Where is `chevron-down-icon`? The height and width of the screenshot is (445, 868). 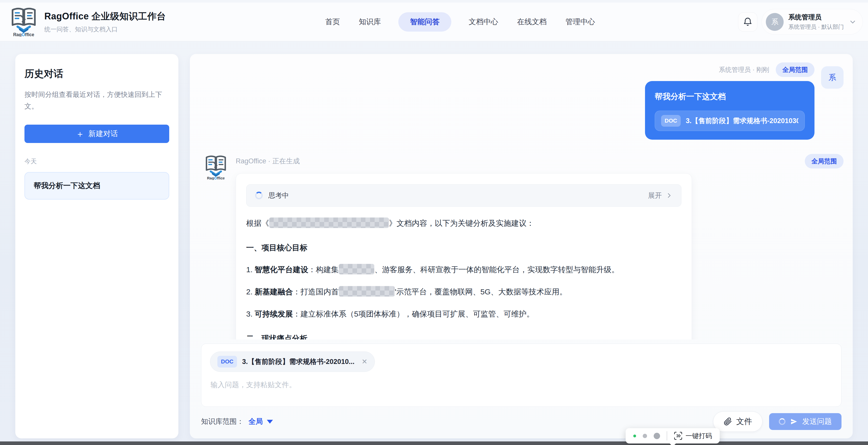
chevron-down-icon is located at coordinates (852, 22).